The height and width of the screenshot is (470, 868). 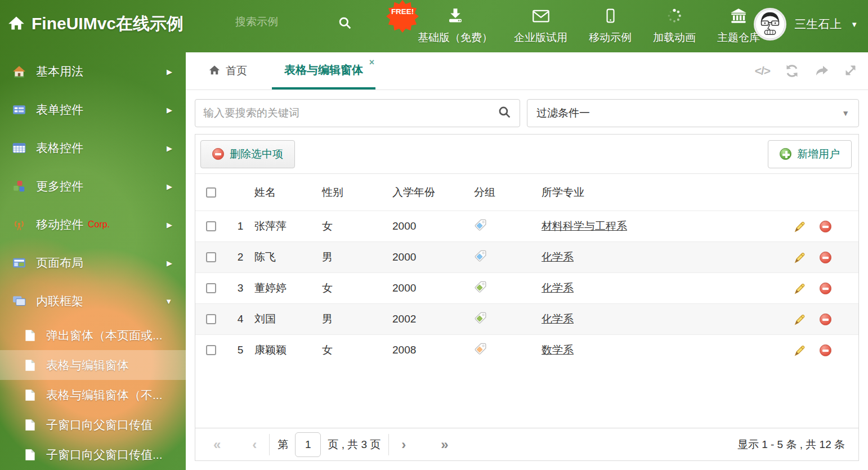 I want to click on keyword-search-box, so click(x=357, y=113).